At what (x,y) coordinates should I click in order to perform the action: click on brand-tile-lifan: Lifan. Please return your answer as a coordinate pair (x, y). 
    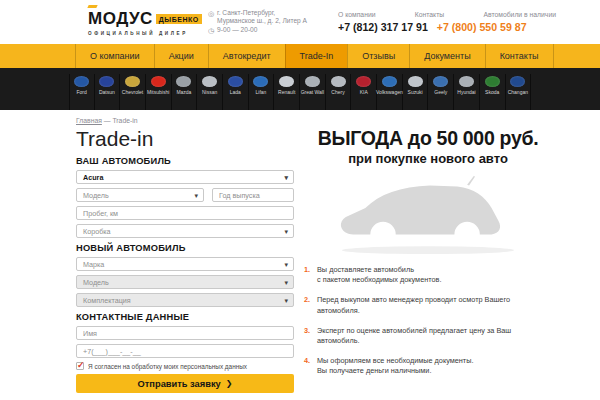
    Looking at the image, I should click on (262, 92).